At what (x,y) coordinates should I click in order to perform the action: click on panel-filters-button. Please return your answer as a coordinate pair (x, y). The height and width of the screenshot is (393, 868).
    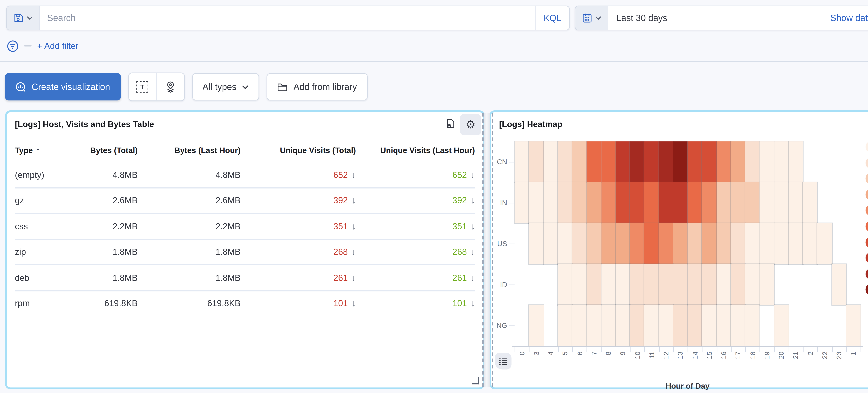
    Looking at the image, I should click on (451, 123).